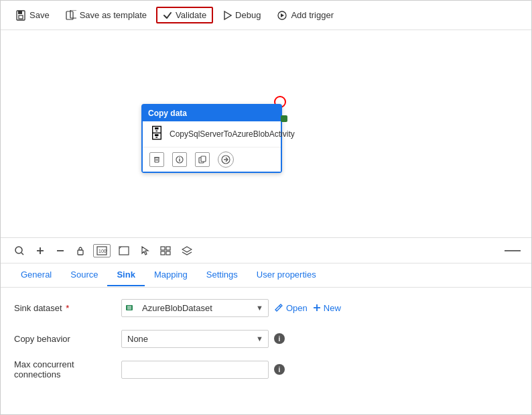  What do you see at coordinates (40, 15) in the screenshot?
I see `save-label: Save` at bounding box center [40, 15].